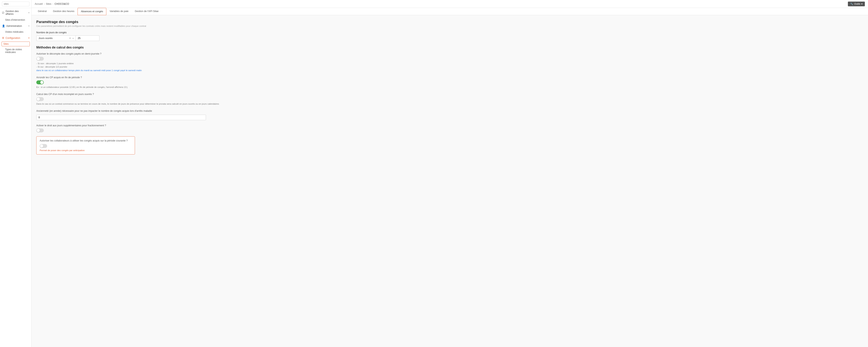  What do you see at coordinates (450, 82) in the screenshot?
I see `arrondir-group: Arrondir les CP acquis en fin de période…` at bounding box center [450, 82].